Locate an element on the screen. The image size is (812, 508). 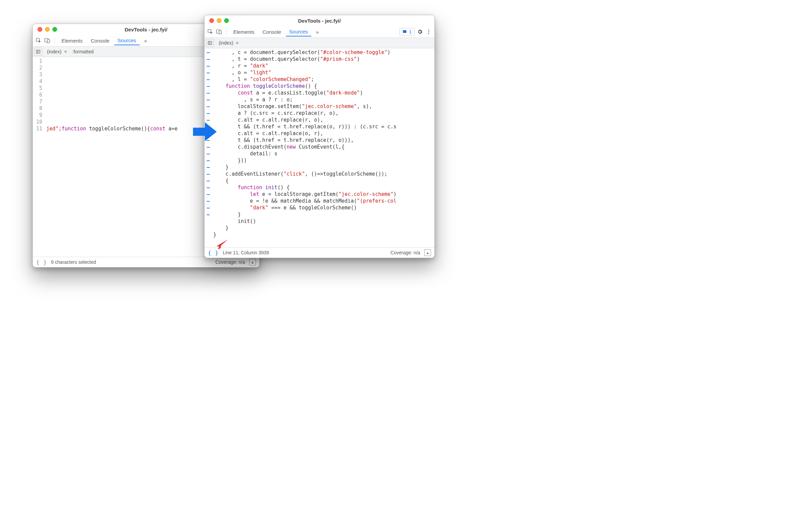
issues-icon is located at coordinates (405, 32).